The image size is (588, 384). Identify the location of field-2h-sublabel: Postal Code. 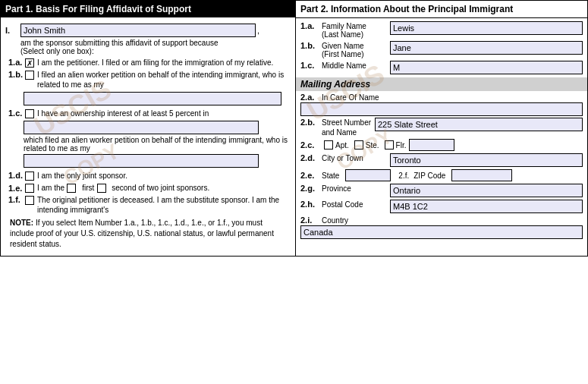
(356, 204).